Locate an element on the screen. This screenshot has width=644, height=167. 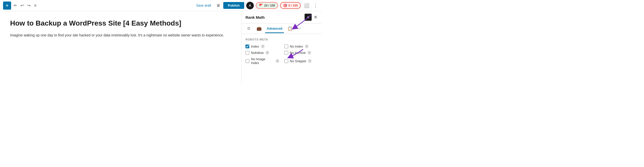
label-no-image-index: No Image Index is located at coordinates (262, 61).